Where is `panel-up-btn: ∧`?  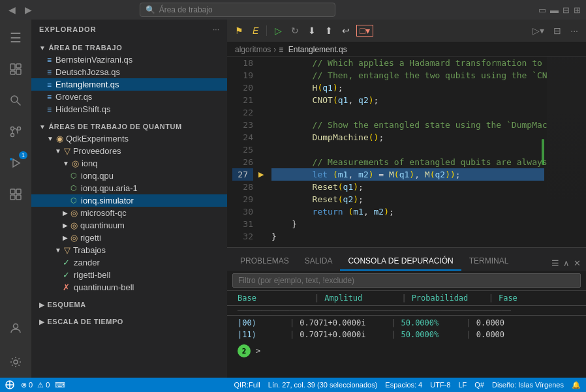 panel-up-btn: ∧ is located at coordinates (566, 264).